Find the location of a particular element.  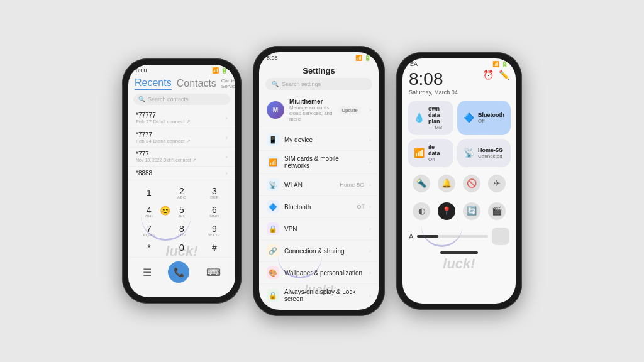

profile-avatar: M is located at coordinates (275, 110).